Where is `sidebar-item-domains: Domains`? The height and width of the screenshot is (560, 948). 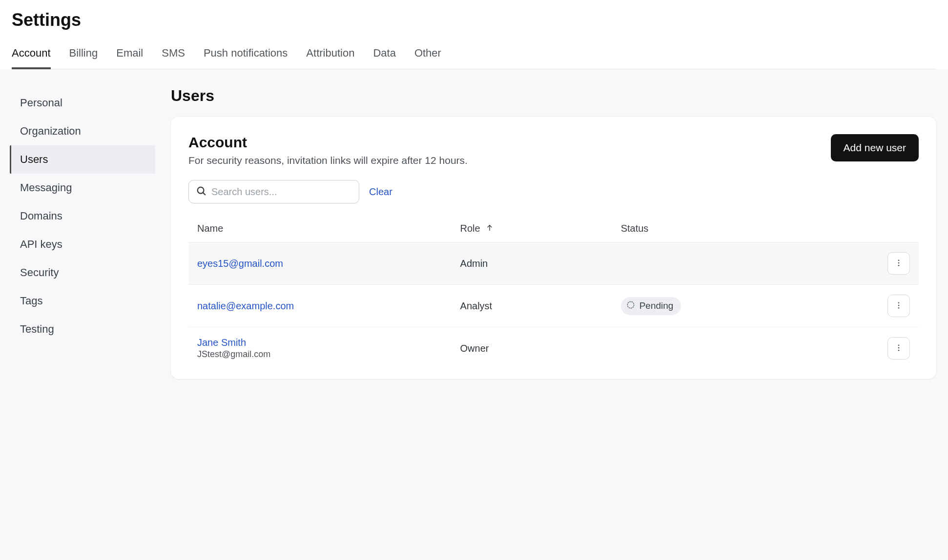 sidebar-item-domains: Domains is located at coordinates (82, 216).